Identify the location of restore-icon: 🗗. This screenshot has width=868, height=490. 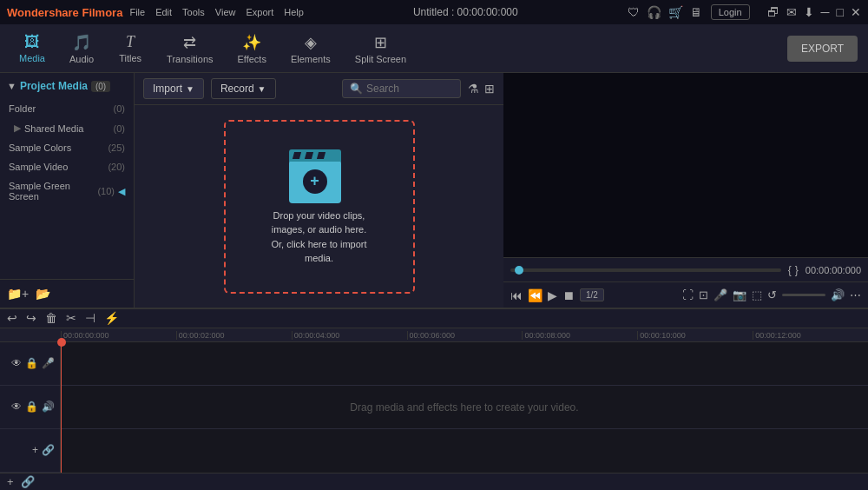
(773, 12).